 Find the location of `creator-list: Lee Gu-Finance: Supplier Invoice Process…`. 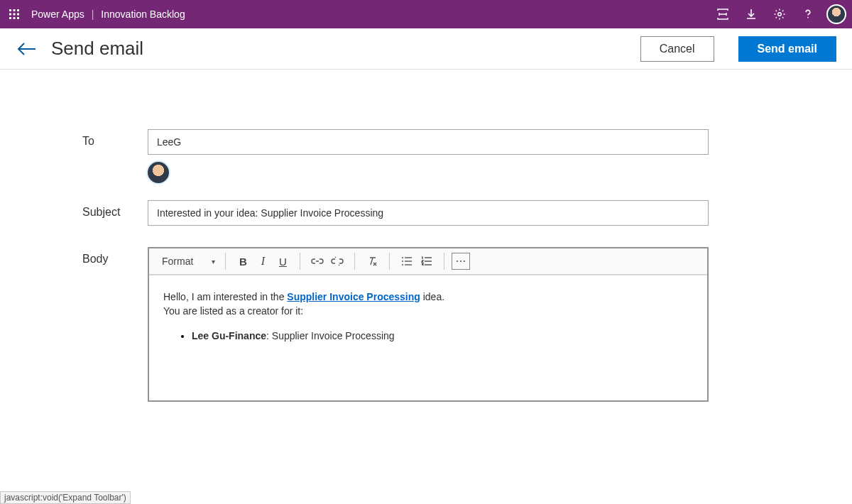

creator-list: Lee Gu-Finance: Supplier Invoice Process… is located at coordinates (428, 336).